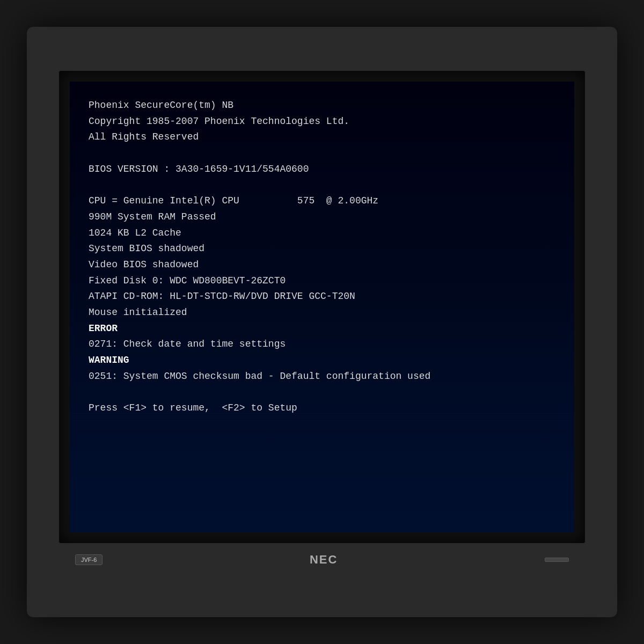 This screenshot has height=644, width=644. What do you see at coordinates (322, 153) in the screenshot?
I see `line-empty1` at bounding box center [322, 153].